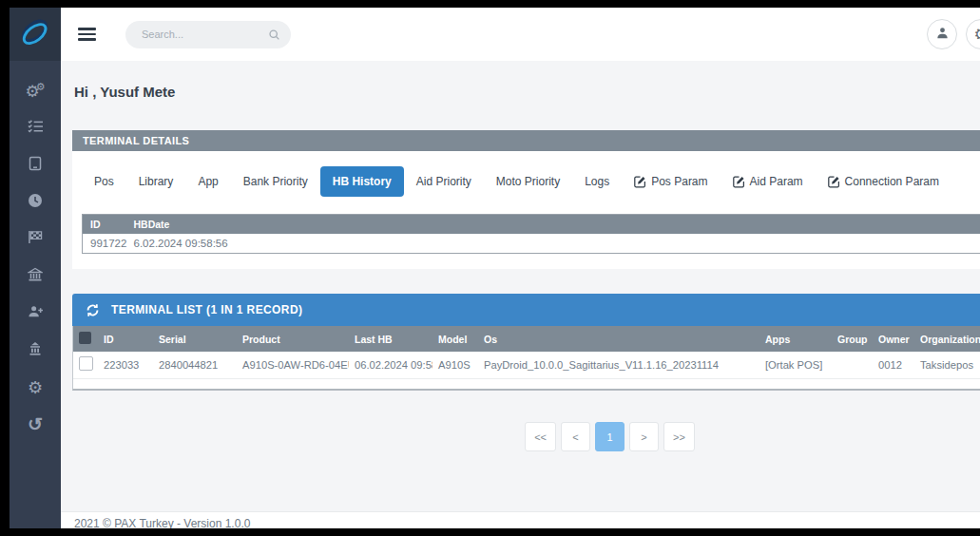  I want to click on pagination-prev-button: <, so click(576, 437).